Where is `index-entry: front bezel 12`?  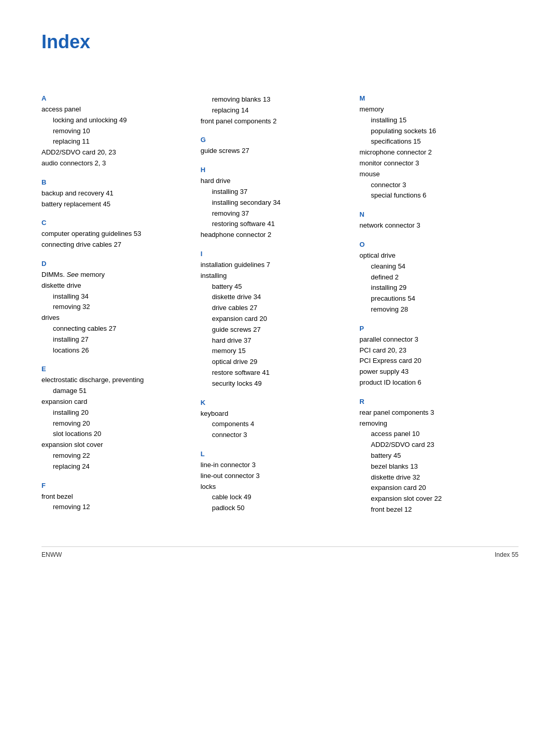 index-entry: front bezel 12 is located at coordinates (433, 510).